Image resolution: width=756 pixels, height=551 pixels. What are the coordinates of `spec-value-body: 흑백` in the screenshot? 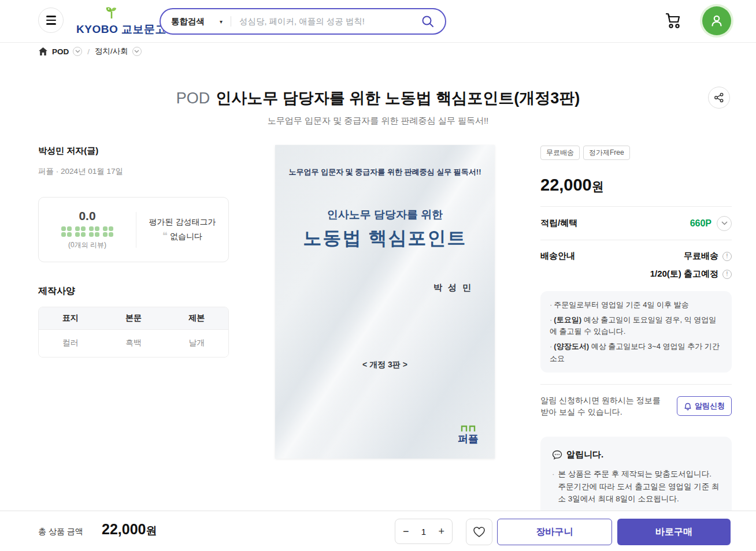 It's located at (133, 343).